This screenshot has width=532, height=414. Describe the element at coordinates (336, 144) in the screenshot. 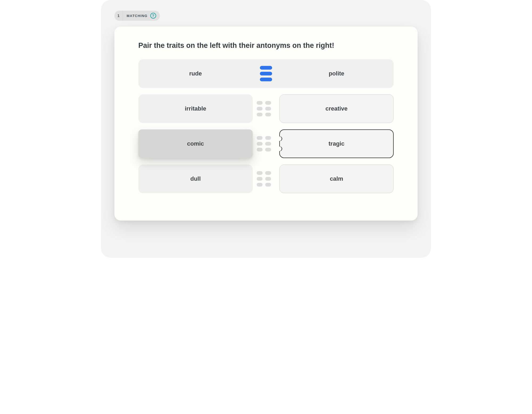

I see `tile-label: tragic` at that location.